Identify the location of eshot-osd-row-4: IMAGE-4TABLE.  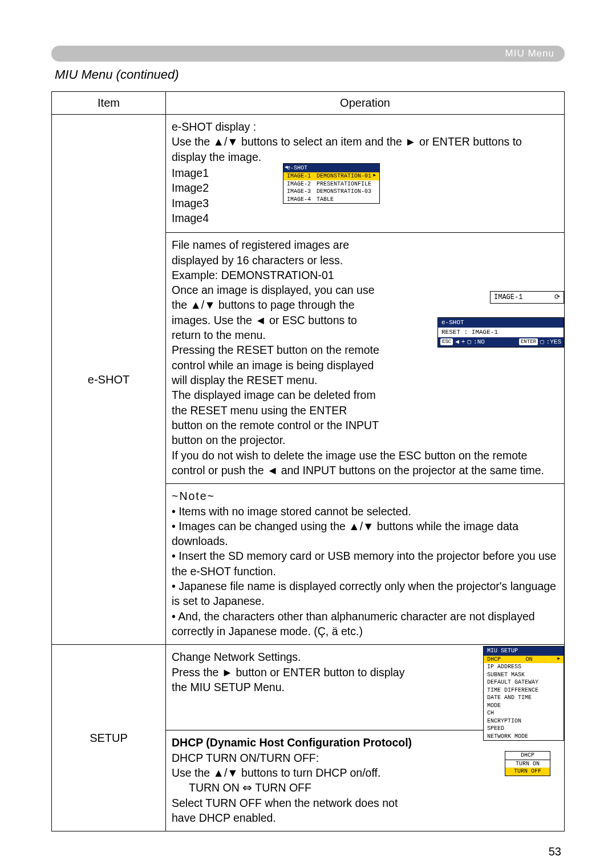
(331, 200).